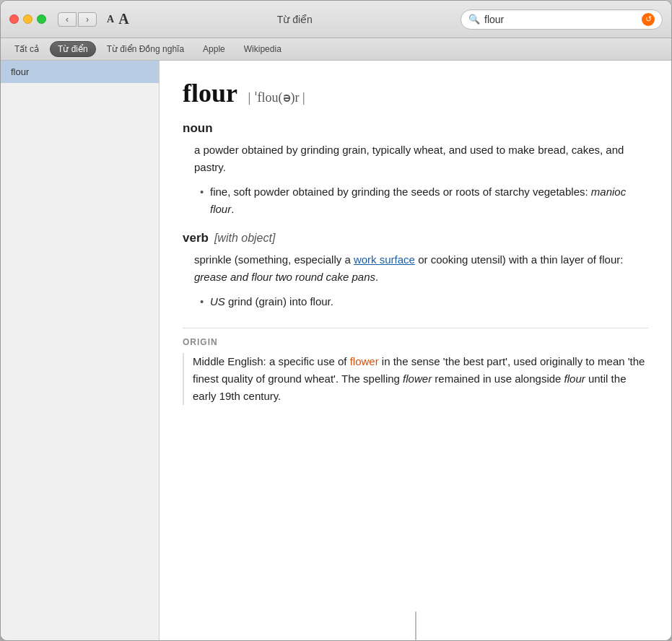 This screenshot has height=641, width=672. What do you see at coordinates (561, 19) in the screenshot?
I see `search-input` at bounding box center [561, 19].